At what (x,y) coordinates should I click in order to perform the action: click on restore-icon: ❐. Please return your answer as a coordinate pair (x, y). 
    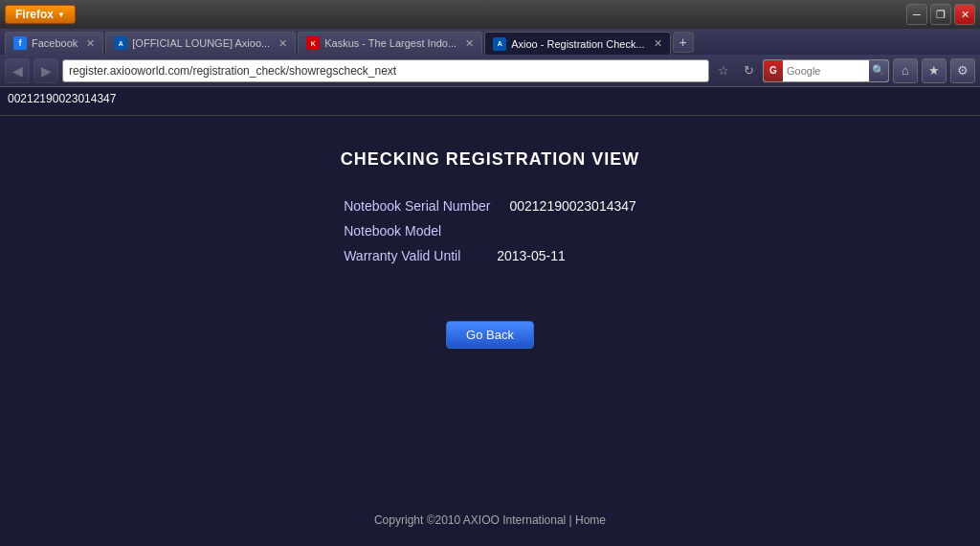
    Looking at the image, I should click on (941, 15).